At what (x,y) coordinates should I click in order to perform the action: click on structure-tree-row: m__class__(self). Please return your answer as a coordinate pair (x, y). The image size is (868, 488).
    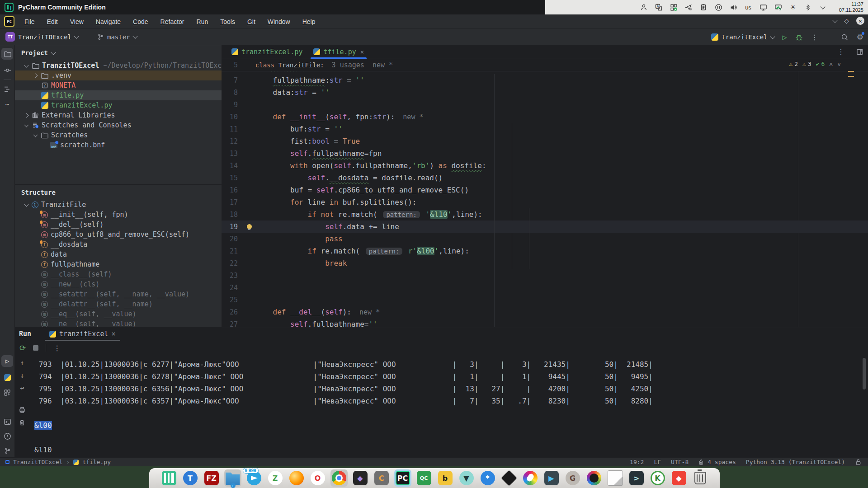
    Looking at the image, I should click on (118, 274).